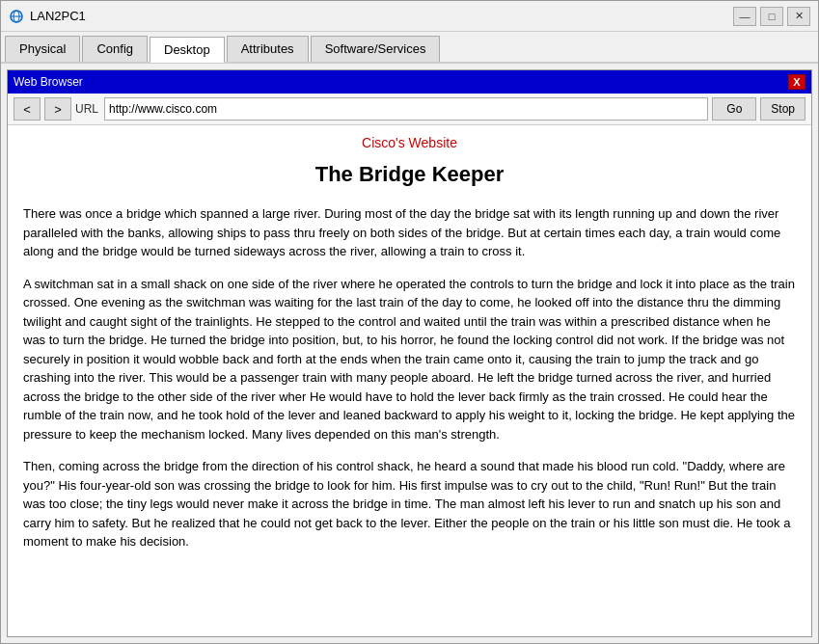 The image size is (819, 644). Describe the element at coordinates (115, 48) in the screenshot. I see `tab-config: Config` at that location.